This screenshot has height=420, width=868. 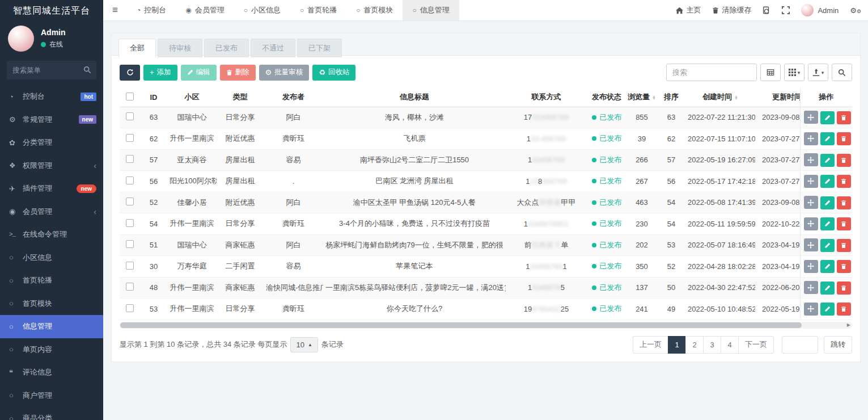 What do you see at coordinates (273, 48) in the screenshot?
I see `filter-tab: 不通过` at bounding box center [273, 48].